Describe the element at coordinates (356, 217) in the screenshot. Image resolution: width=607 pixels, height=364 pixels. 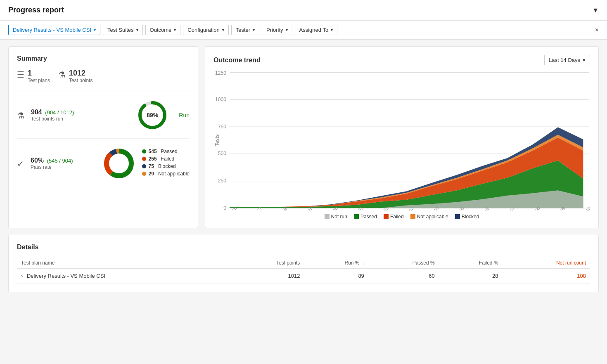
I see `passed-box` at that location.